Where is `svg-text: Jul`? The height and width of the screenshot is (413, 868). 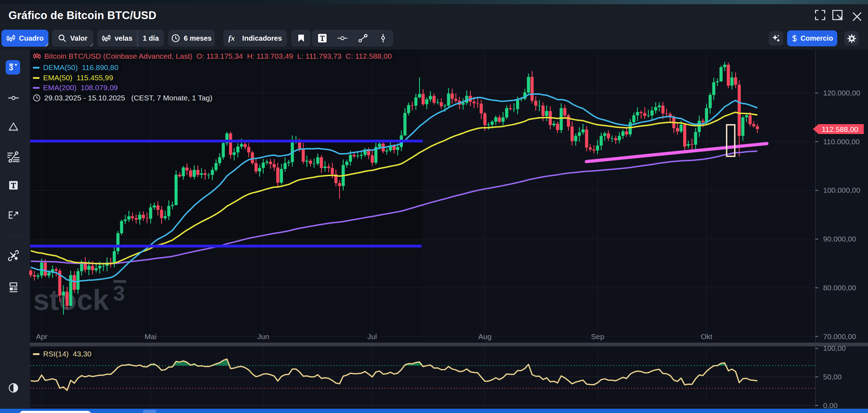 svg-text: Jul is located at coordinates (373, 337).